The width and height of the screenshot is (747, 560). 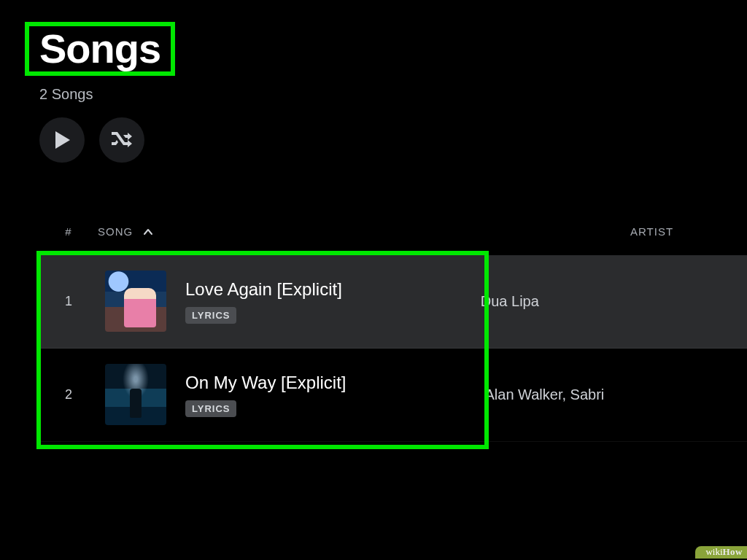 What do you see at coordinates (69, 302) in the screenshot?
I see `row-index: 1` at bounding box center [69, 302].